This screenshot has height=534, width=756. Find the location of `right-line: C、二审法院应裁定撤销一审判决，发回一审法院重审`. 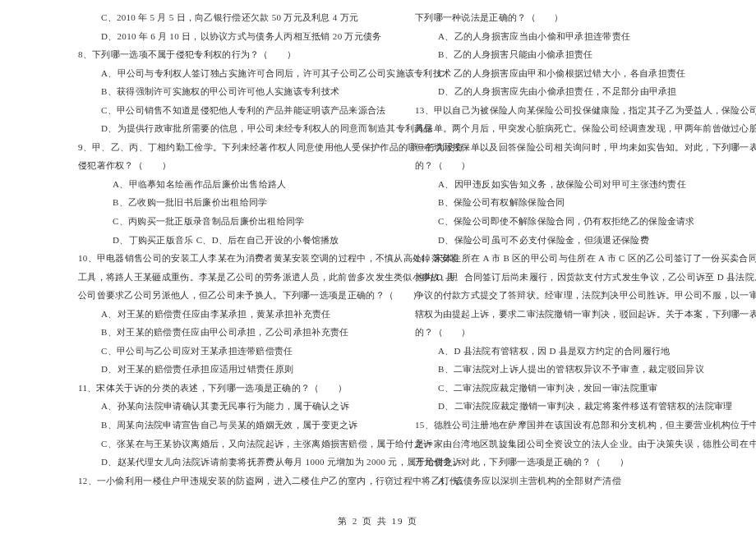

right-line: C、二审法院应裁定撤销一审判决，发回一审法院重审 is located at coordinates (571, 388).